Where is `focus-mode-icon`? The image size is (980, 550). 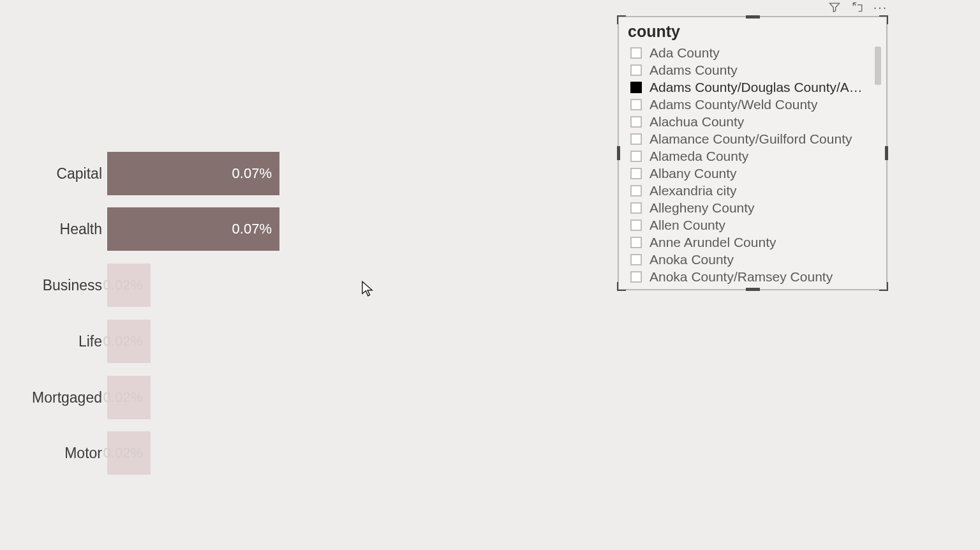
focus-mode-icon is located at coordinates (858, 7).